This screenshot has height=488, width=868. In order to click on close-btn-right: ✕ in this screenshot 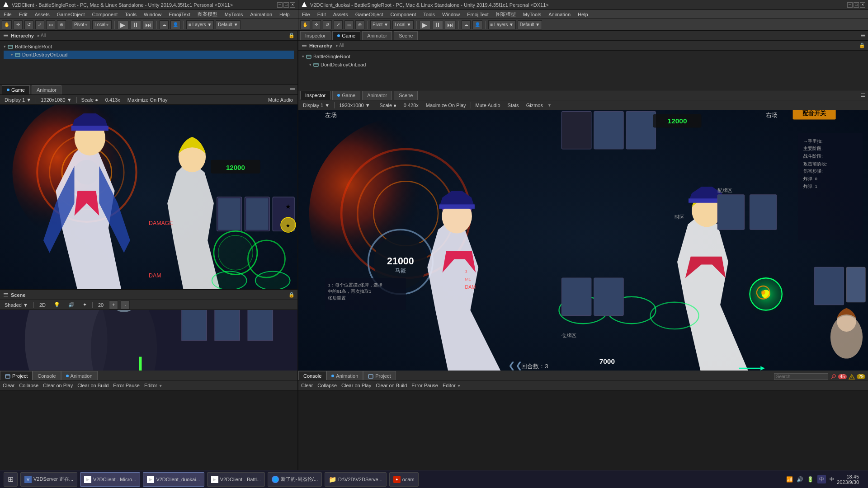, I will do `click(863, 5)`.